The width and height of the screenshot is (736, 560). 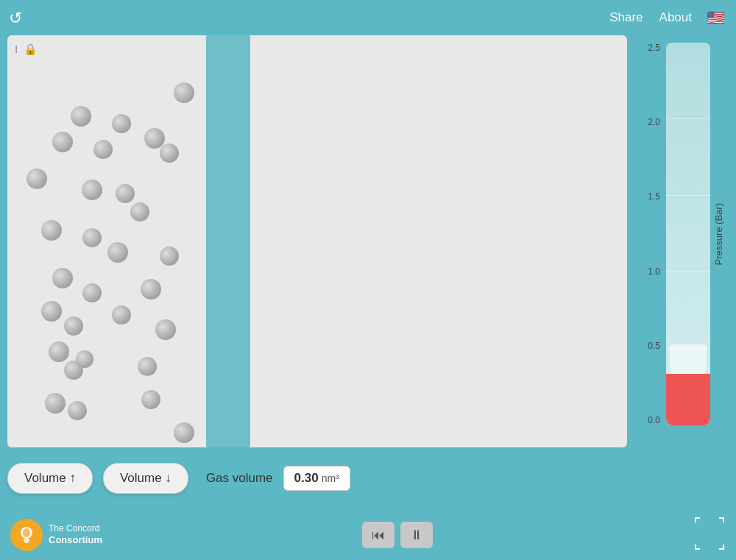 I want to click on expand-br-button, so click(x=718, y=545).